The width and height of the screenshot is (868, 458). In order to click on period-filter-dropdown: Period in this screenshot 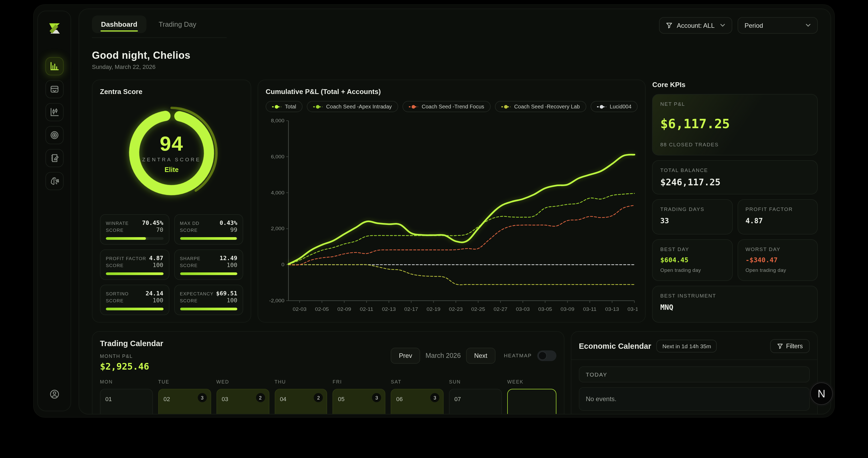, I will do `click(778, 26)`.